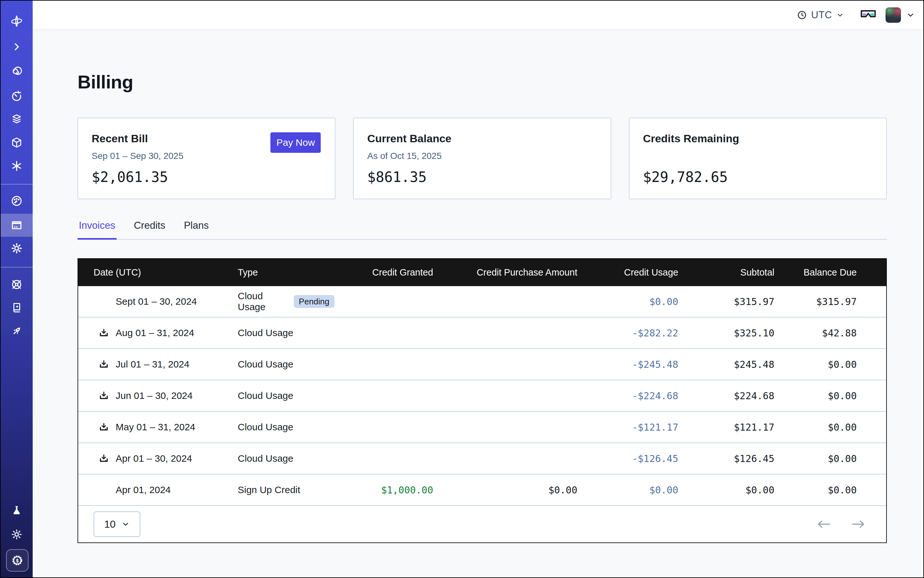 The width and height of the screenshot is (924, 578). I want to click on pay-now-button: Pay Now, so click(296, 143).